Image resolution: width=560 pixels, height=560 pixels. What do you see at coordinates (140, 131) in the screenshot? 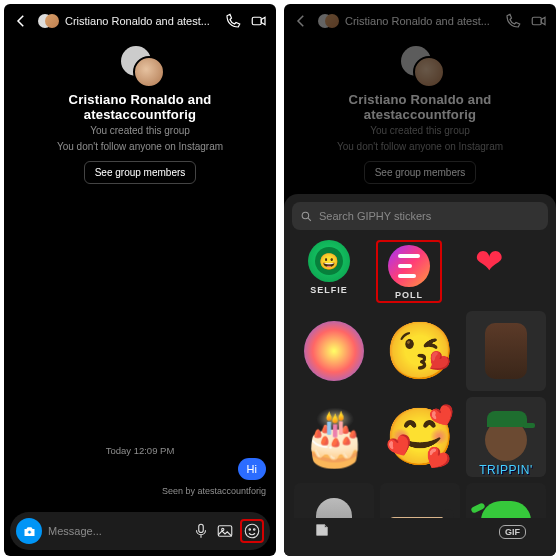
I see `group-created-text: You created this group` at bounding box center [140, 131].